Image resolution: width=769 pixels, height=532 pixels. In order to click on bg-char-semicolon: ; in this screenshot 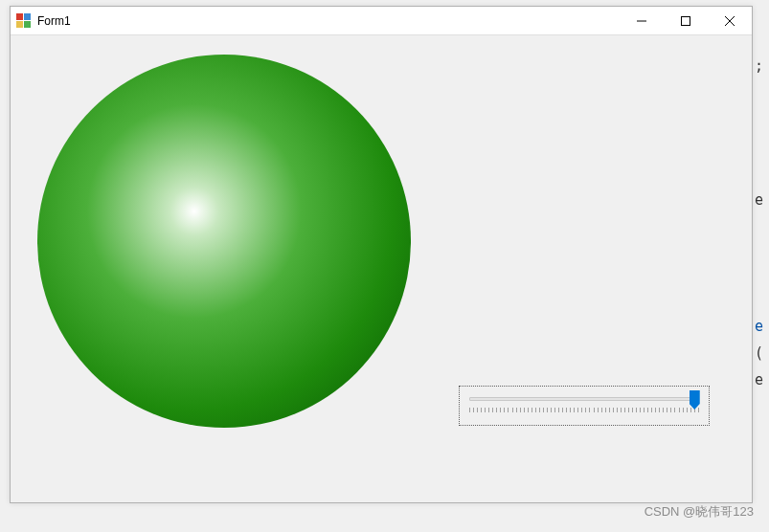, I will do `click(758, 66)`.